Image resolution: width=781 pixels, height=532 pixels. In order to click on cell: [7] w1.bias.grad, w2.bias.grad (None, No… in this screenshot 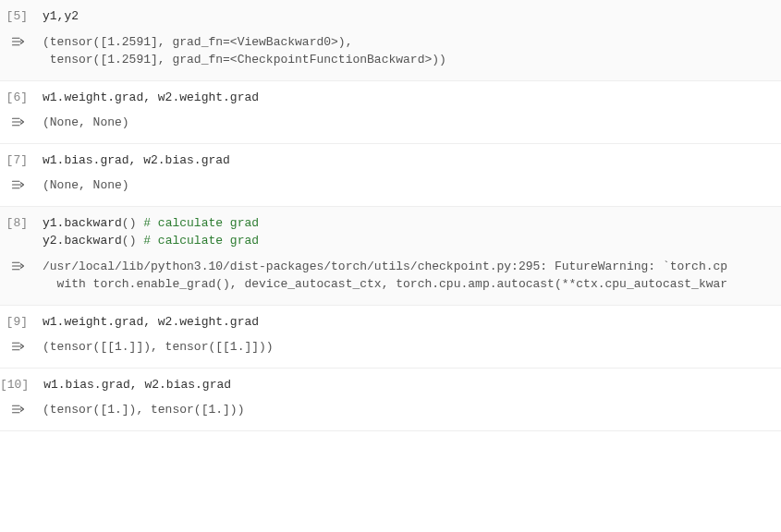, I will do `click(390, 175)`.